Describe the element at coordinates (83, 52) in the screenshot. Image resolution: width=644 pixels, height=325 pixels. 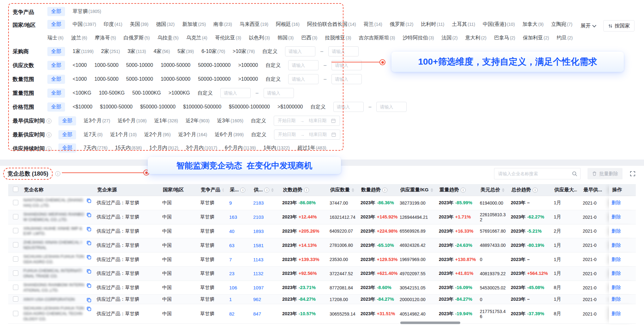
I see `filter-chip: 1家(1199)` at that location.